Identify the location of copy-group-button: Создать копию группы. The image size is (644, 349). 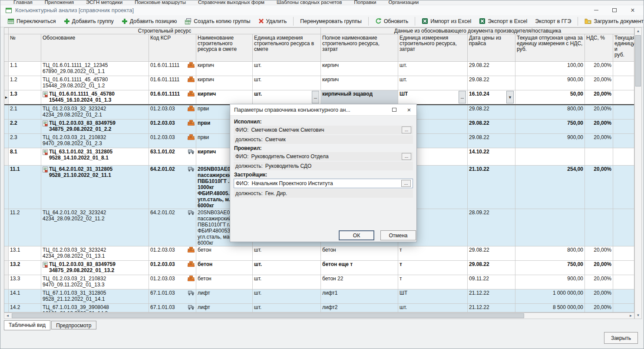
(217, 21).